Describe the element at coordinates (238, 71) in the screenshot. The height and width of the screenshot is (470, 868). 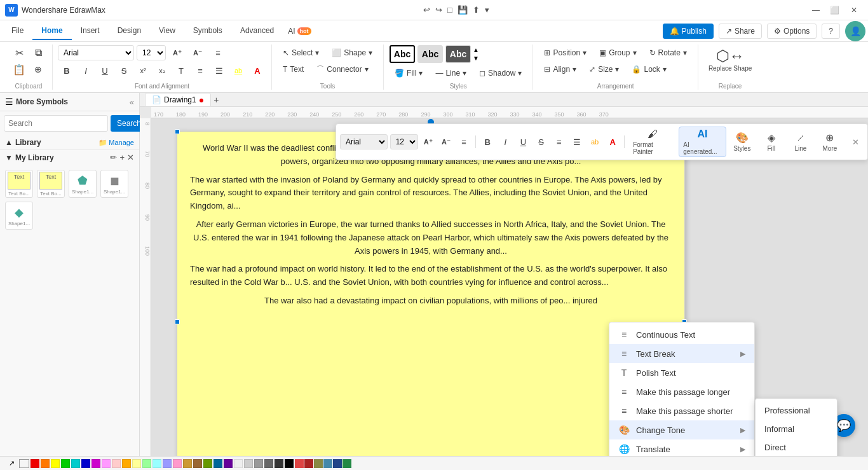
I see `highlight-btn: ab` at that location.